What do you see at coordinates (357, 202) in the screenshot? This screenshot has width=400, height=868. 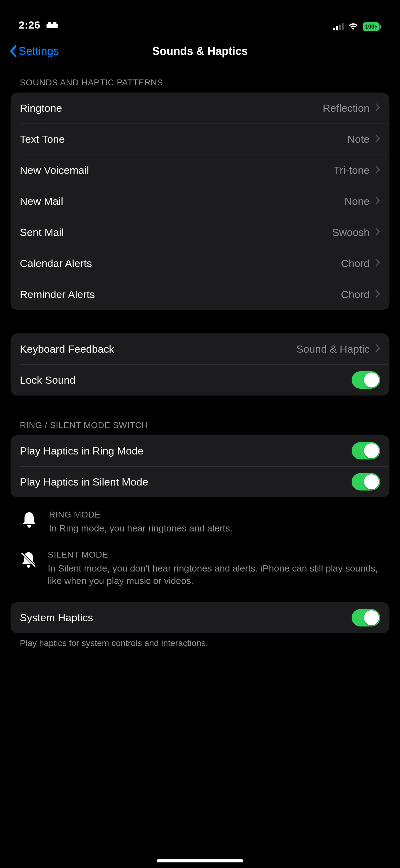 I see `new-mail-value: None` at bounding box center [357, 202].